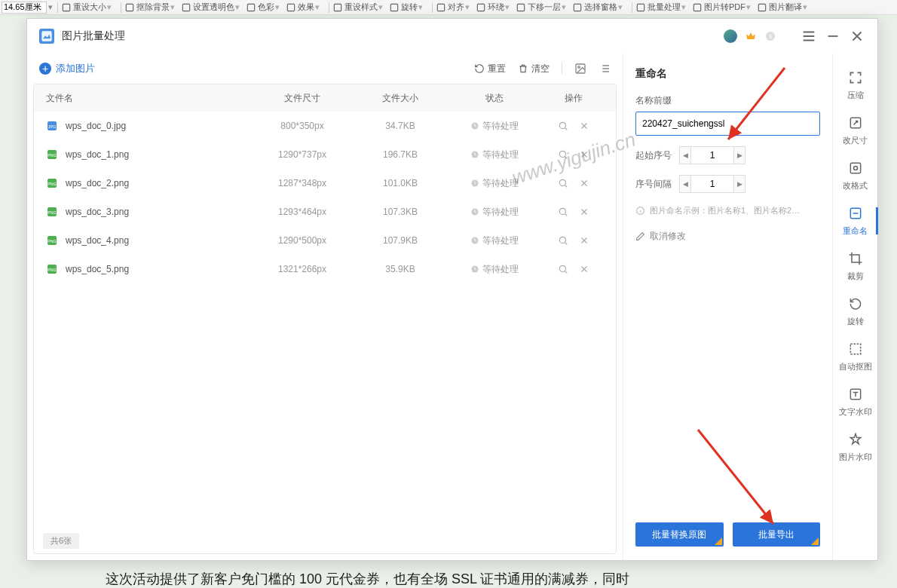  What do you see at coordinates (809, 36) in the screenshot?
I see `menu-icon` at bounding box center [809, 36].